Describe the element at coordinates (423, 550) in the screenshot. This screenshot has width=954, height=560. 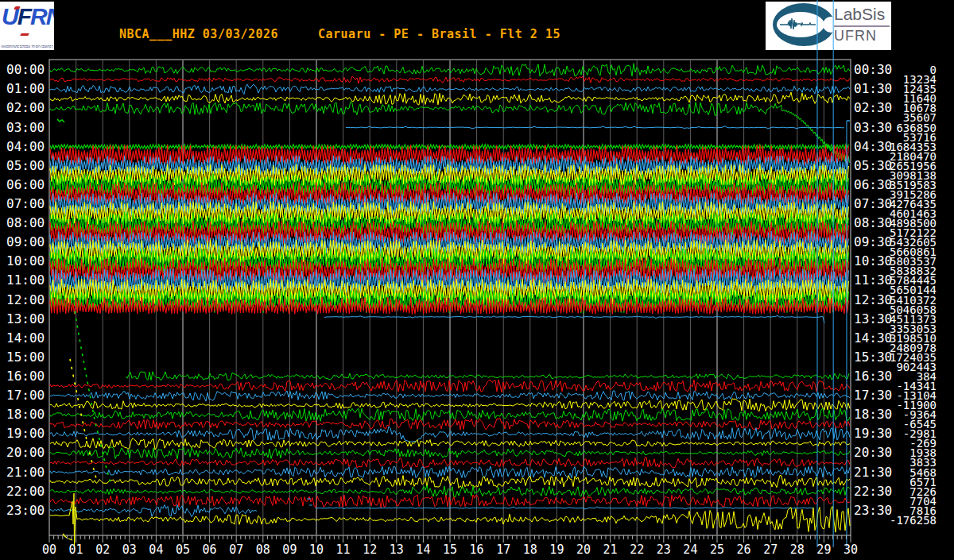
I see `x-tick-label: 14` at that location.